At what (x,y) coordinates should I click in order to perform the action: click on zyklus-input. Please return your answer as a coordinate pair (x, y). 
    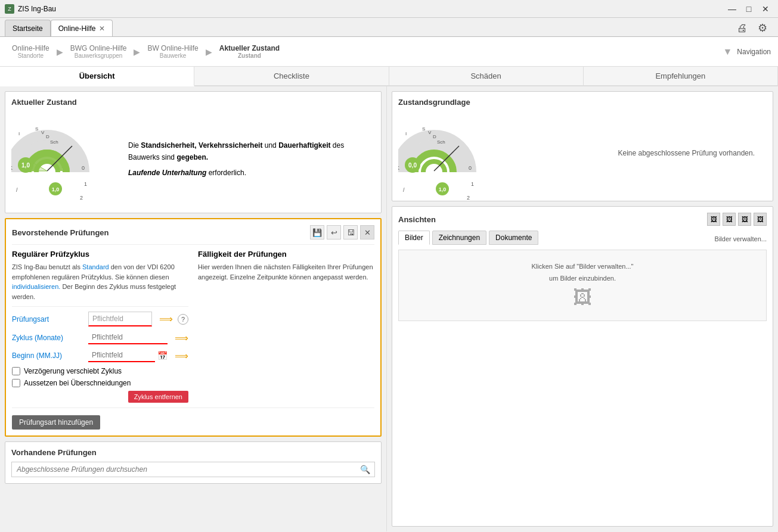
    Looking at the image, I should click on (128, 338).